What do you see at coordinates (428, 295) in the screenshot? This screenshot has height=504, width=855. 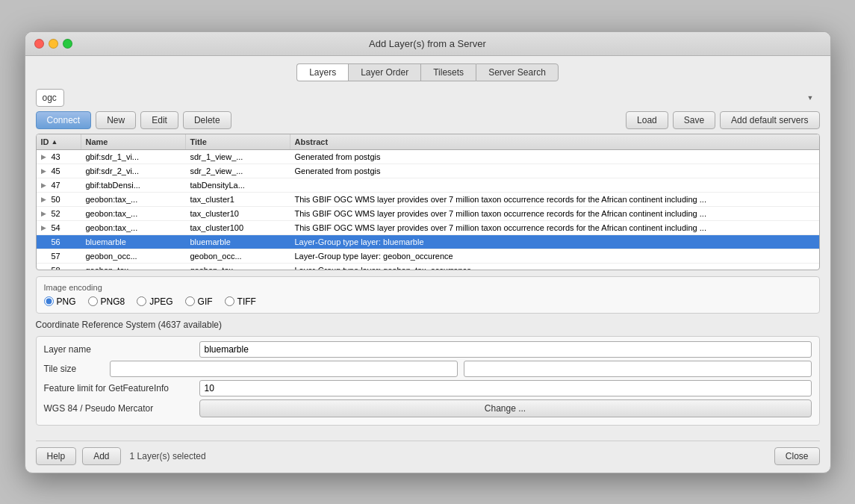 I see `image-encoding-section: Image encoding PNG PNG8 JPEG GIF` at bounding box center [428, 295].